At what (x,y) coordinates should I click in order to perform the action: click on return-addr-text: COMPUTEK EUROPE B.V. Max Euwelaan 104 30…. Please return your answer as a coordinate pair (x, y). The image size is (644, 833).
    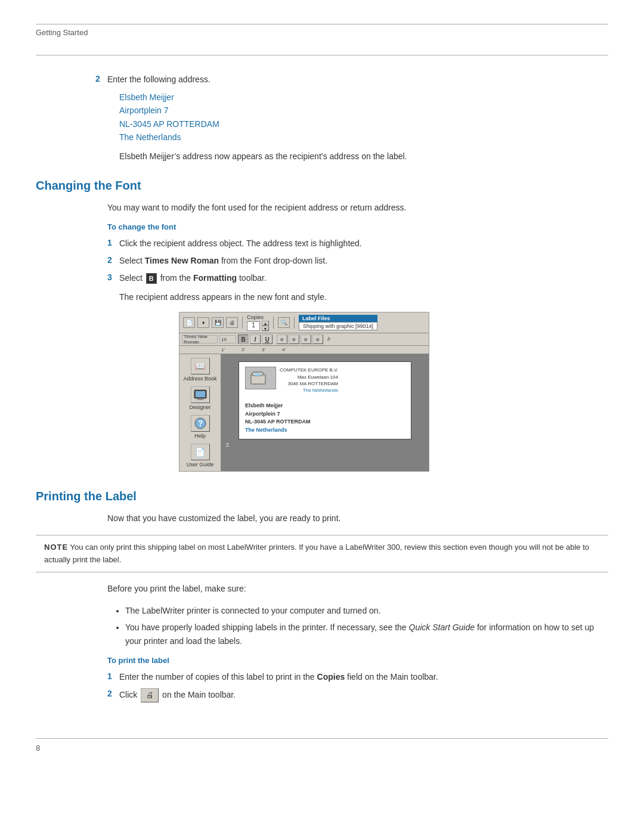
    Looking at the image, I should click on (309, 380).